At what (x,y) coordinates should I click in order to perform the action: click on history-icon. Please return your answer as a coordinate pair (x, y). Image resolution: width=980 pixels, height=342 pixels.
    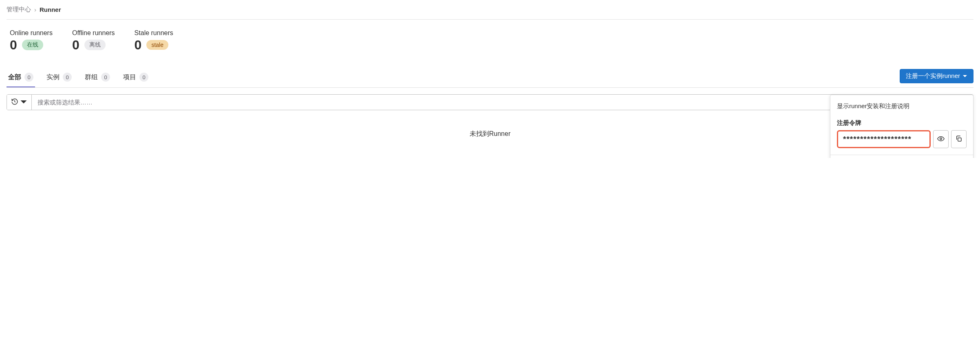
    Looking at the image, I should click on (15, 102).